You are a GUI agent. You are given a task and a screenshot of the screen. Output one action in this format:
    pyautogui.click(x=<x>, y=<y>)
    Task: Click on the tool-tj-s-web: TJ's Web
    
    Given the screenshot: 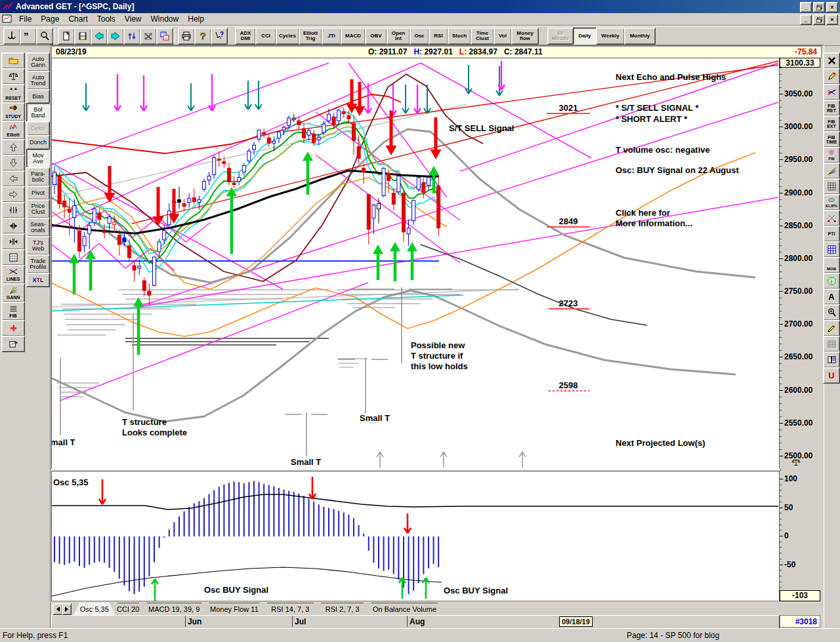 What is the action you would take?
    pyautogui.click(x=38, y=245)
    